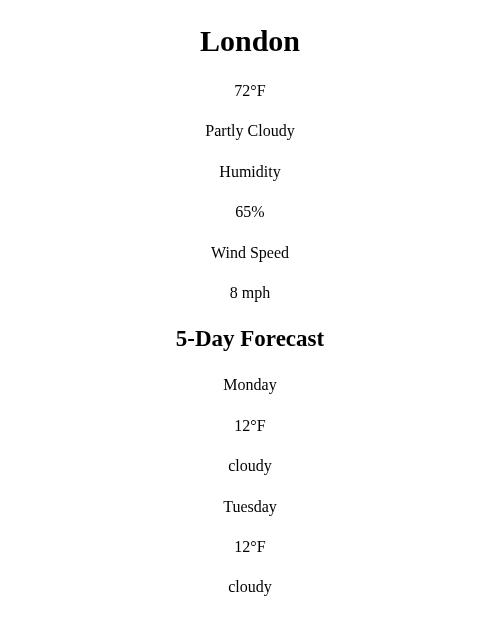 This screenshot has width=500, height=628. Describe the element at coordinates (250, 91) in the screenshot. I see `current-temperature: 72°F` at that location.